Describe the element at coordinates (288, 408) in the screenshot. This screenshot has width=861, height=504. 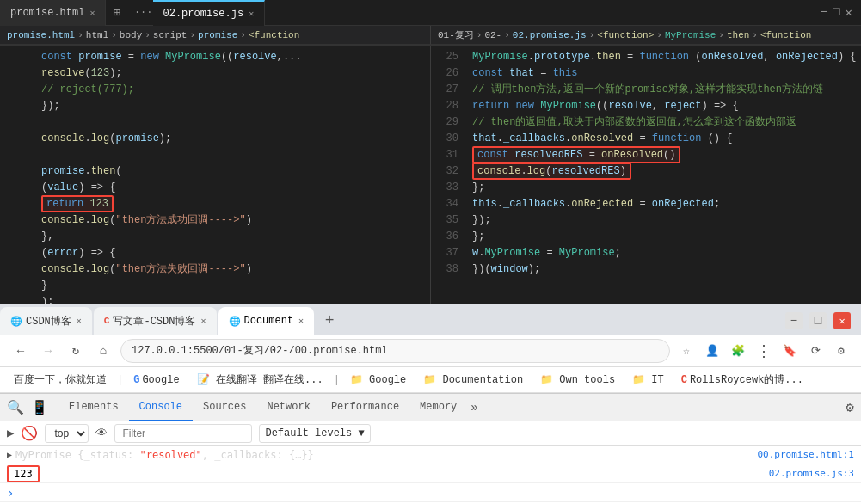
I see `tab-network: Network` at that location.